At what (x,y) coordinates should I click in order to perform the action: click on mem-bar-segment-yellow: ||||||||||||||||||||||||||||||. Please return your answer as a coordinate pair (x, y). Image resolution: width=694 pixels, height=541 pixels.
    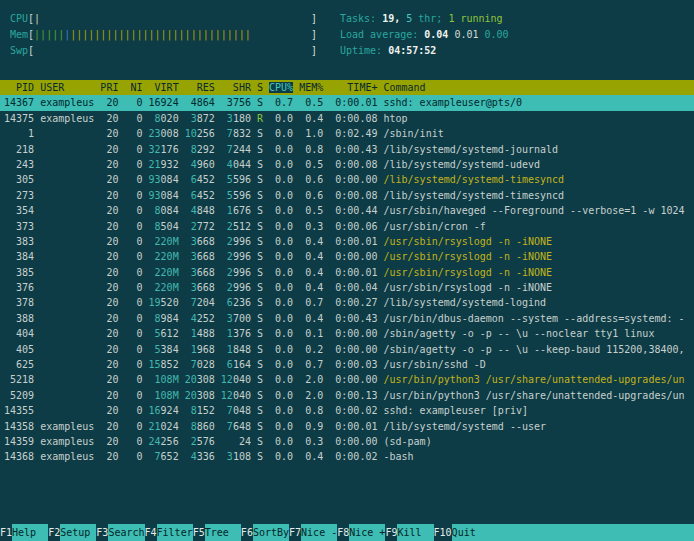
    Looking at the image, I should click on (160, 34).